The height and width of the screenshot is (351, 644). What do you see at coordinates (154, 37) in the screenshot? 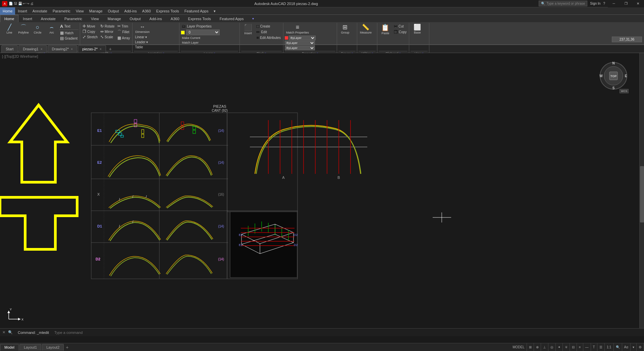
I see `linear-btn: Linear ▾` at bounding box center [154, 37].